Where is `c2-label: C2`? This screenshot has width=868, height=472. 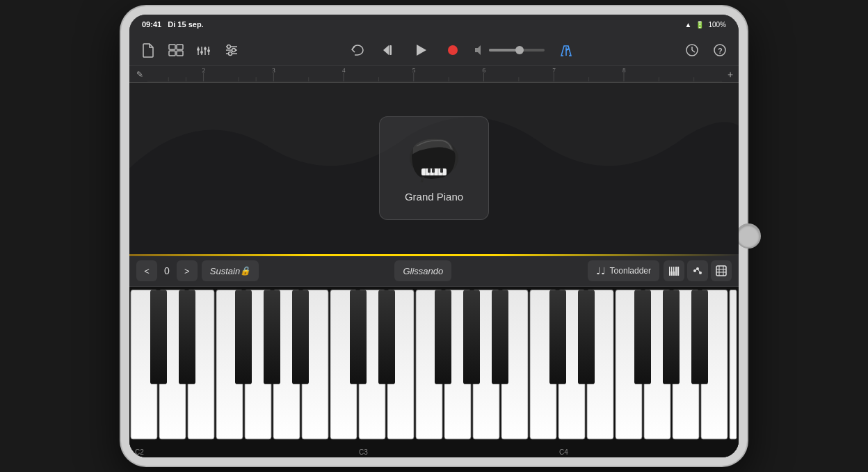 c2-label: C2 is located at coordinates (139, 453).